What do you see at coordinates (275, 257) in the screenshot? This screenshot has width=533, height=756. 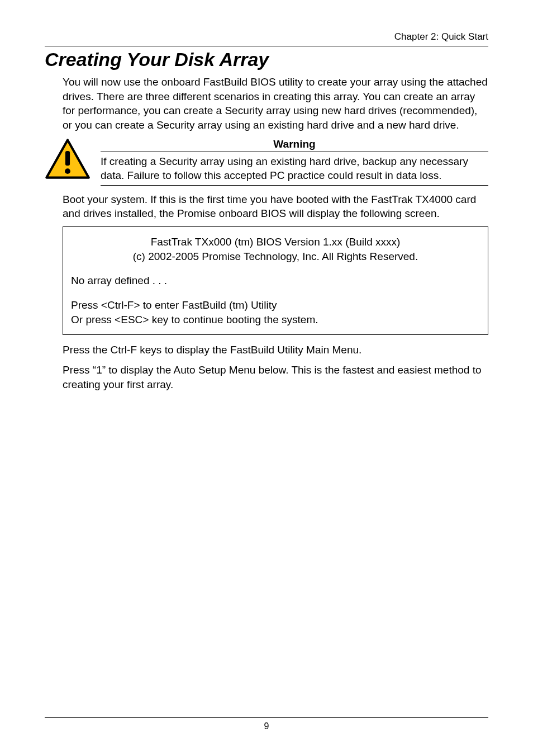 I see `bios-line-2: (c) 2002-2005 Promise Technology, Inc. A…` at bounding box center [275, 257].